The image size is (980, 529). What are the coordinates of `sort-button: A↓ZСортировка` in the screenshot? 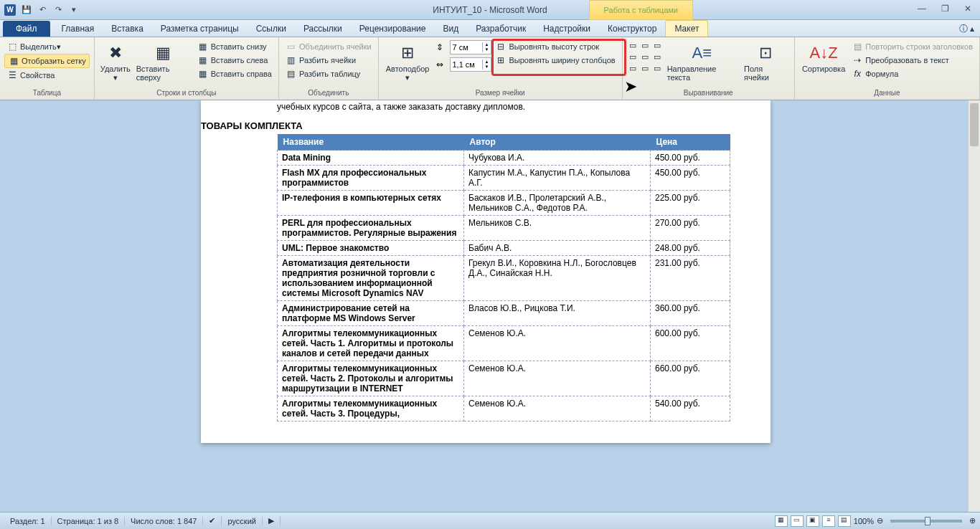 It's located at (824, 57).